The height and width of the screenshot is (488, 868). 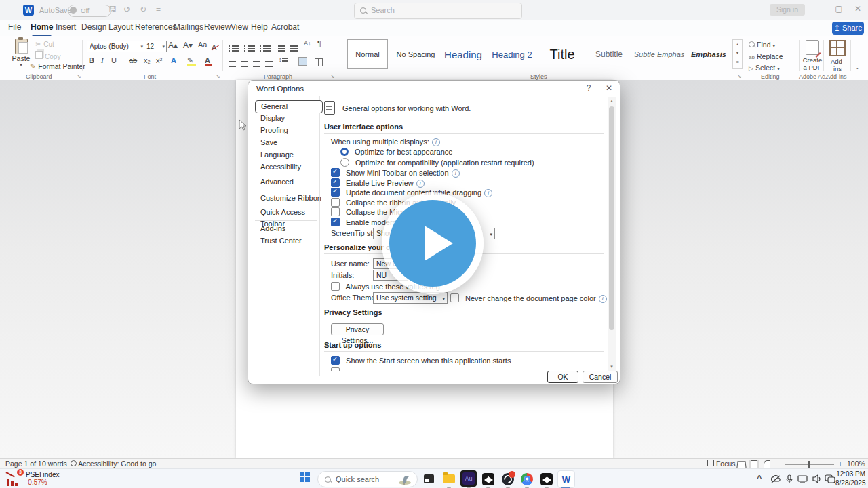 What do you see at coordinates (319, 63) in the screenshot?
I see `borders-button` at bounding box center [319, 63].